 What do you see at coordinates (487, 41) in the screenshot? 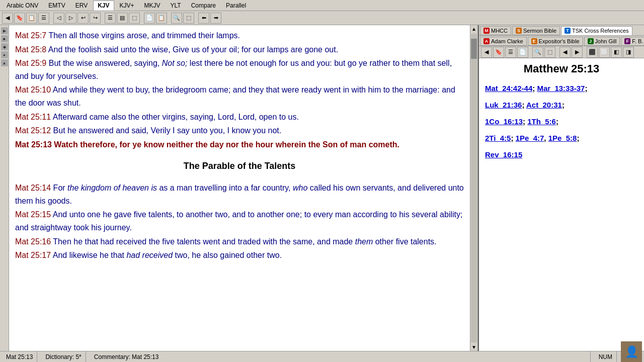
I see `adam-clarke-icon: A` at bounding box center [487, 41].